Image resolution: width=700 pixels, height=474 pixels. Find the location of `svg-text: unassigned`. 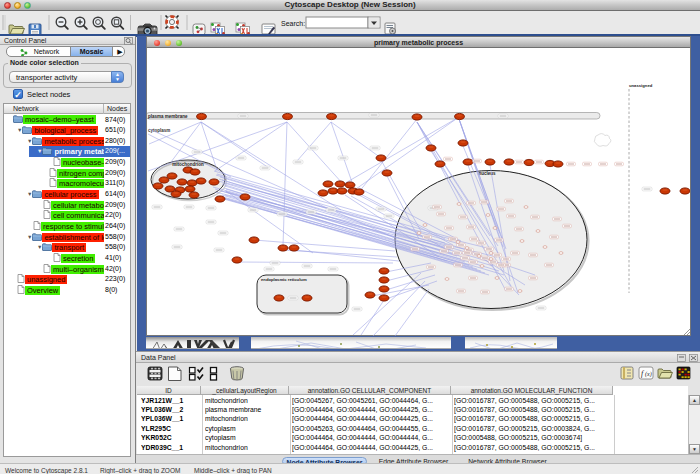

svg-text: unassigned is located at coordinates (641, 86).